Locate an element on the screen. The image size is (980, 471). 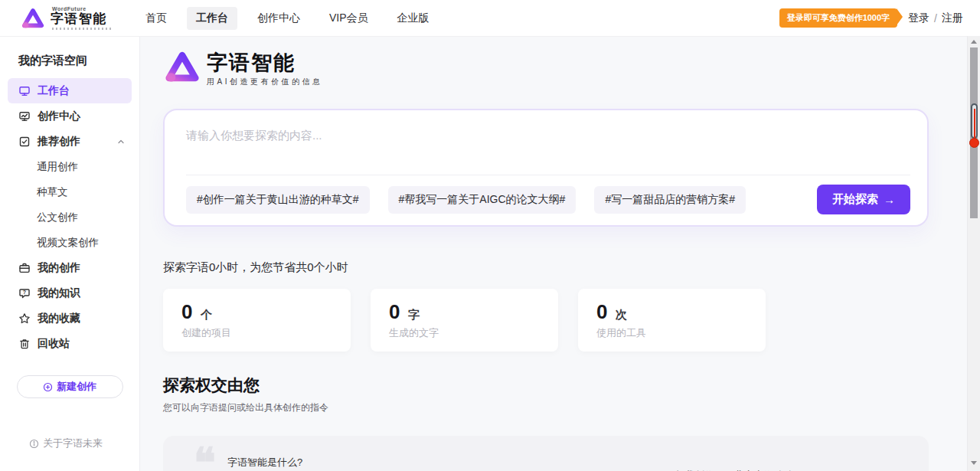
star-icon is located at coordinates (24, 319).